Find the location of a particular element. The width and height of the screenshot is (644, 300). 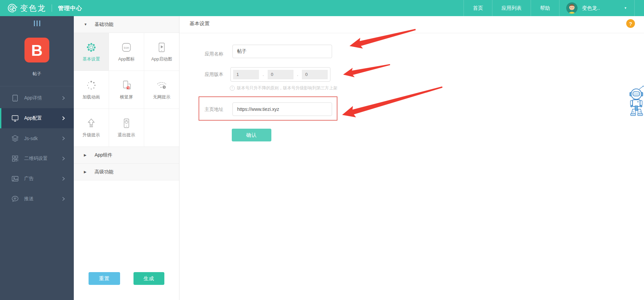

sidebar-divider is located at coordinates (37, 86).